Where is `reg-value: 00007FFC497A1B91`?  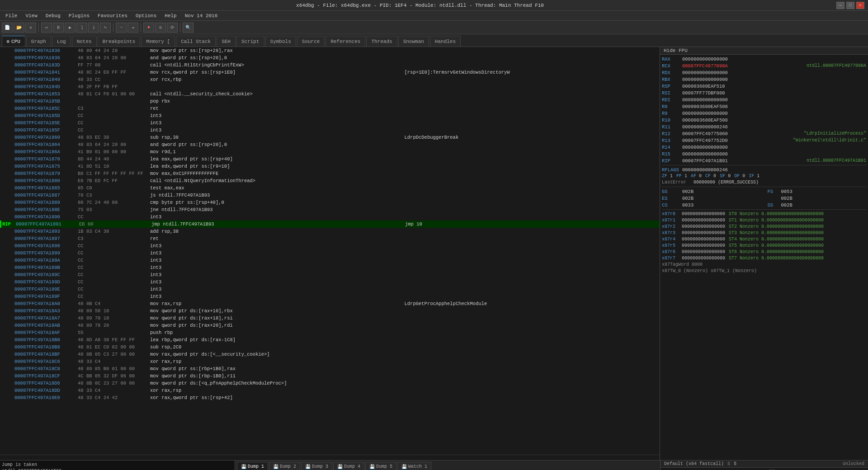 reg-value: 00007FFC497A1B91 is located at coordinates (742, 161).